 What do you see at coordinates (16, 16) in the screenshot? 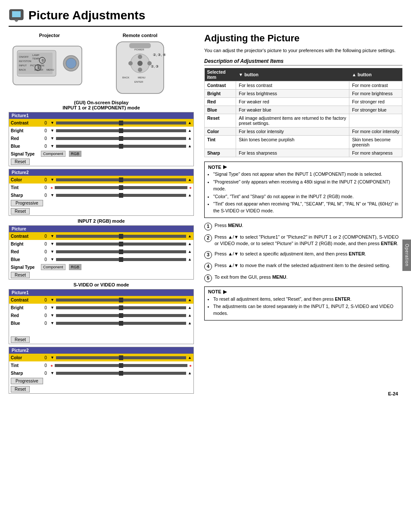
I see `header-icon` at bounding box center [16, 16].